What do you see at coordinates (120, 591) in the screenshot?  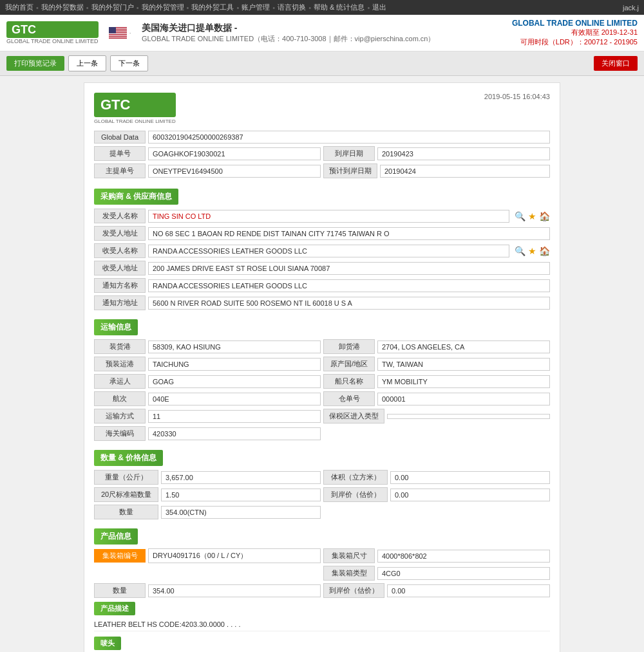 I see `product-quantity-label: 数量` at bounding box center [120, 591].